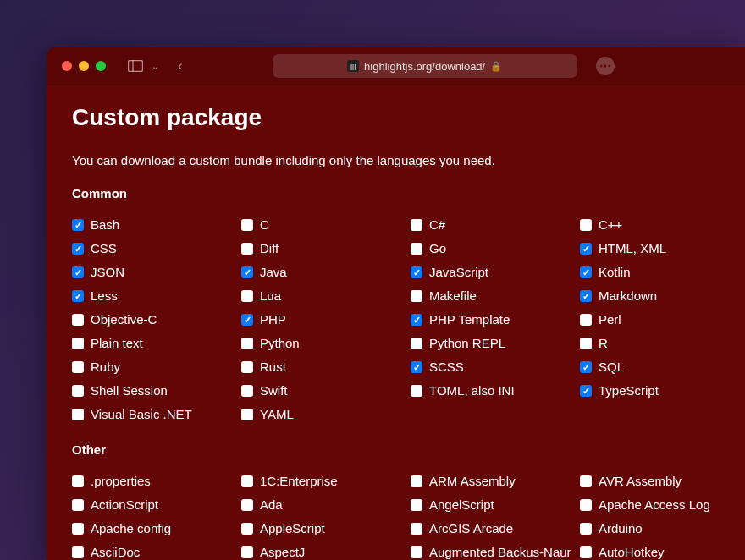 The image size is (745, 560). Describe the element at coordinates (396, 193) in the screenshot. I see `section-title-common: Common` at that location.